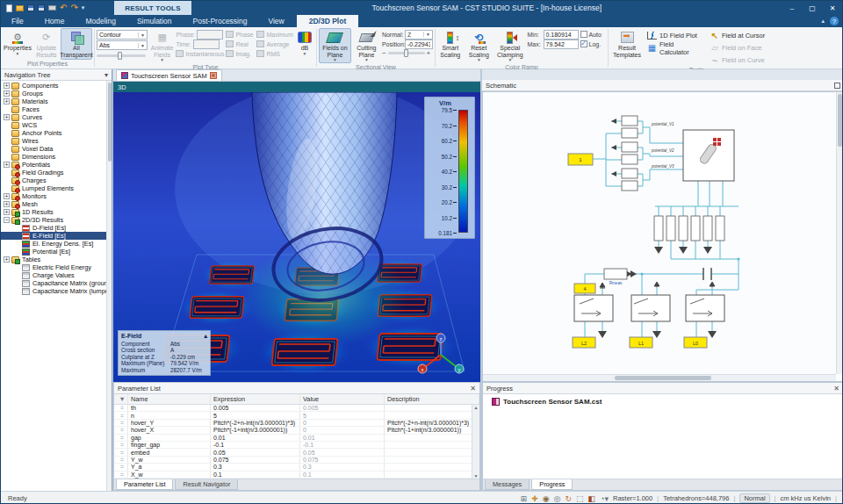  What do you see at coordinates (109, 286) in the screenshot?
I see `tree-scrollbar` at bounding box center [109, 286].